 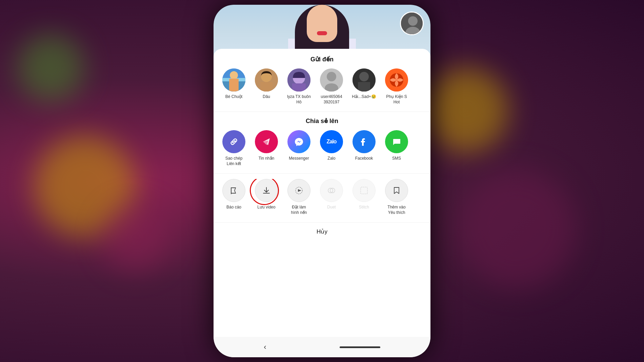 What do you see at coordinates (299, 100) in the screenshot?
I see `contact-name-3: lyza TX buôn Hô` at bounding box center [299, 100].